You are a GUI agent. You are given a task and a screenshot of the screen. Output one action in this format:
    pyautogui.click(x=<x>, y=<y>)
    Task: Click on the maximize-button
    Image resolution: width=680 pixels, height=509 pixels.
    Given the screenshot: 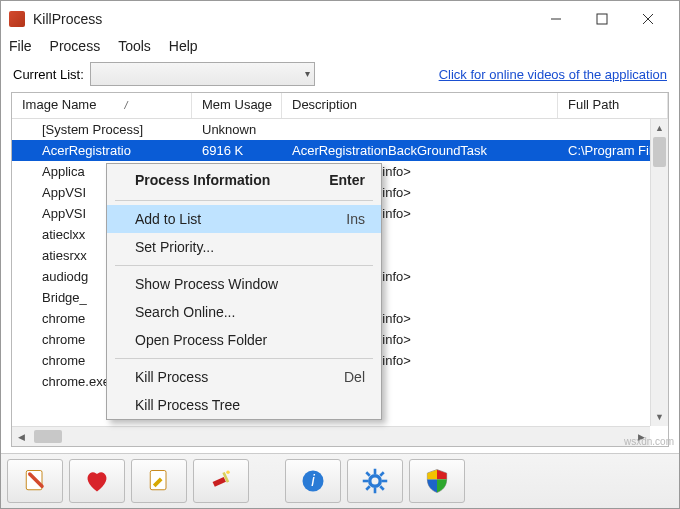 What is the action you would take?
    pyautogui.click(x=602, y=19)
    